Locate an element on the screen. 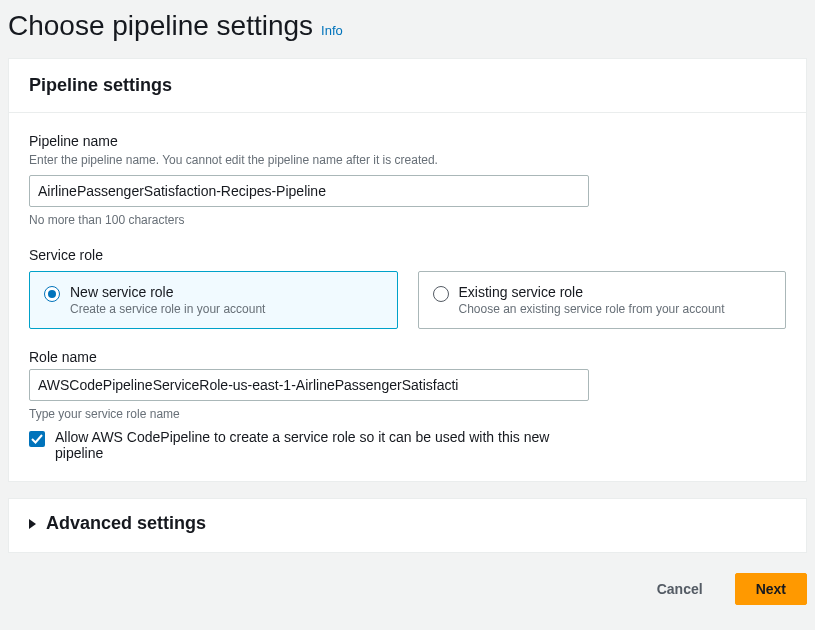 The height and width of the screenshot is (630, 815). pipeline-name-group: Pipeline name Enter the pipeline name. Y… is located at coordinates (408, 180).